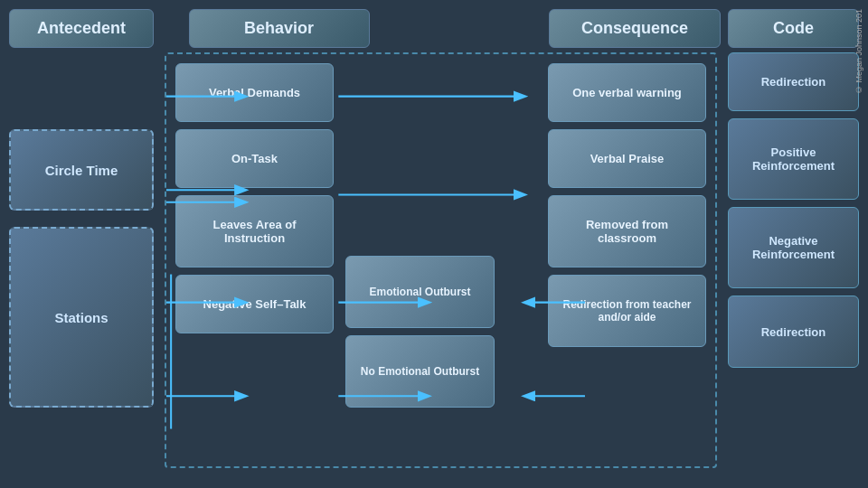 This screenshot has width=868, height=488. I want to click on emotional-outburst-box: Emotional Outburst, so click(420, 292).